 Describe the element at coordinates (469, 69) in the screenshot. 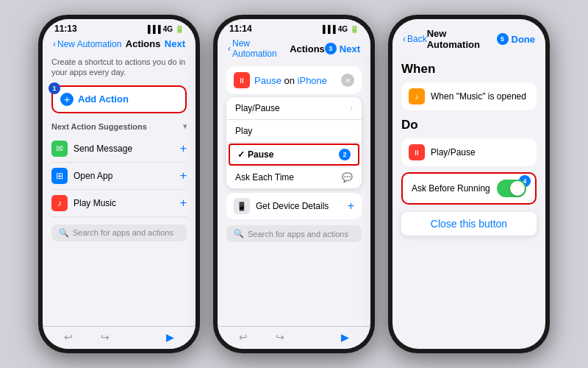

I see `when-title: When` at that location.